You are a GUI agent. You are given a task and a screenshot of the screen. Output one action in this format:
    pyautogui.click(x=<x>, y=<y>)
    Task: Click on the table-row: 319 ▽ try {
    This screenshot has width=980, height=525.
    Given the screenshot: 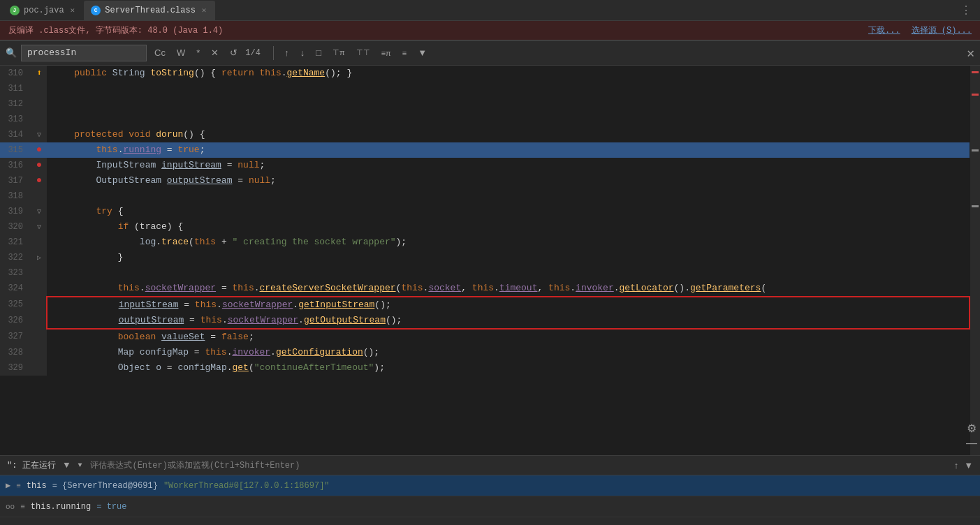 What is the action you would take?
    pyautogui.click(x=485, y=212)
    